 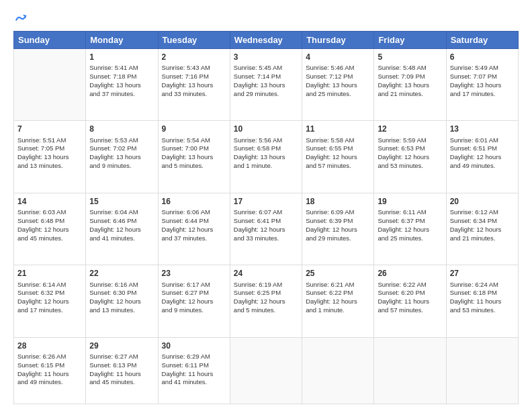 What do you see at coordinates (122, 273) in the screenshot?
I see `day-number: 22` at bounding box center [122, 273].